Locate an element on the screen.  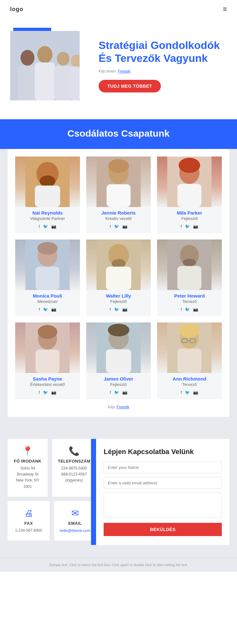
fax-number: 1-234-567-8900 is located at coordinates (28, 531).